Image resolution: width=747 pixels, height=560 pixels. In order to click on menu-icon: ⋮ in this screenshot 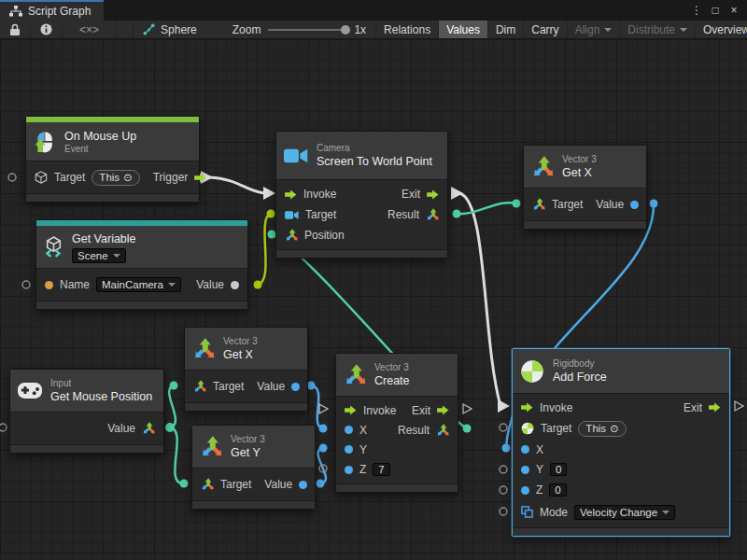, I will do `click(697, 10)`.